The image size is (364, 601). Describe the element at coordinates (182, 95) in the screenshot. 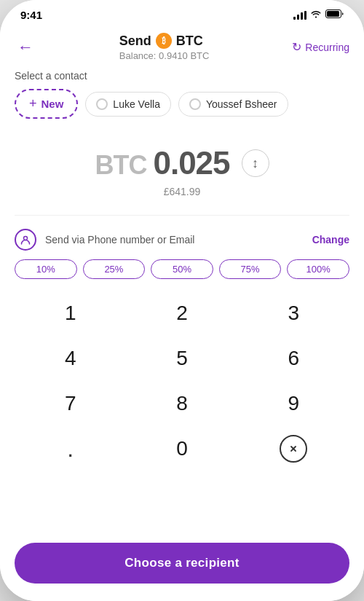

I see `contact-section: Select a contact + New Luke Vella Yousse…` at that location.